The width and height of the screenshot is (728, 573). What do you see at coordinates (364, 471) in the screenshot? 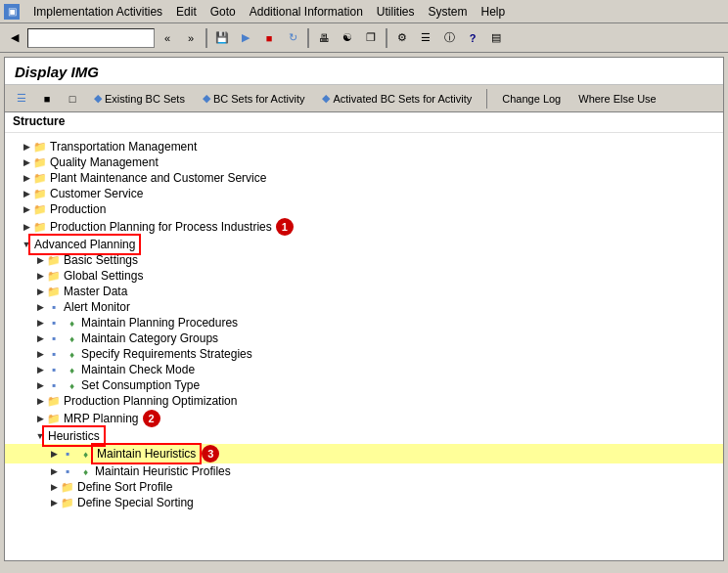
I see `tree-item: ▶▪⬧Maintain Heuristic Profiles` at bounding box center [364, 471].